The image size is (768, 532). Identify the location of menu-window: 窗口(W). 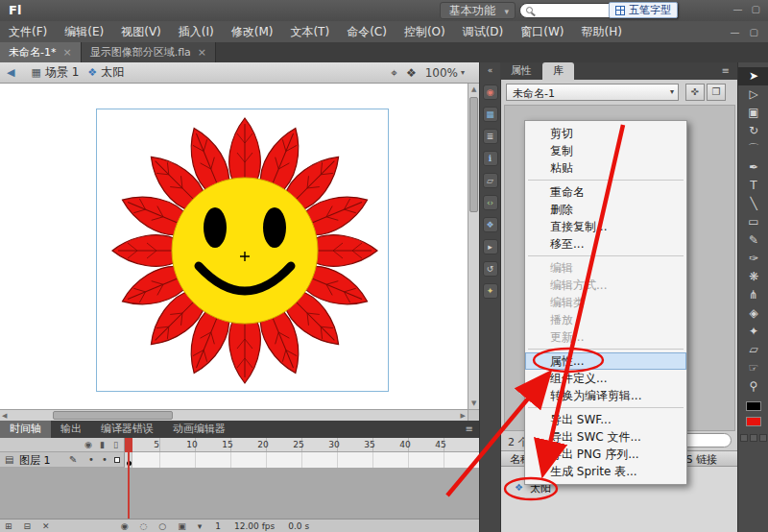
(541, 32).